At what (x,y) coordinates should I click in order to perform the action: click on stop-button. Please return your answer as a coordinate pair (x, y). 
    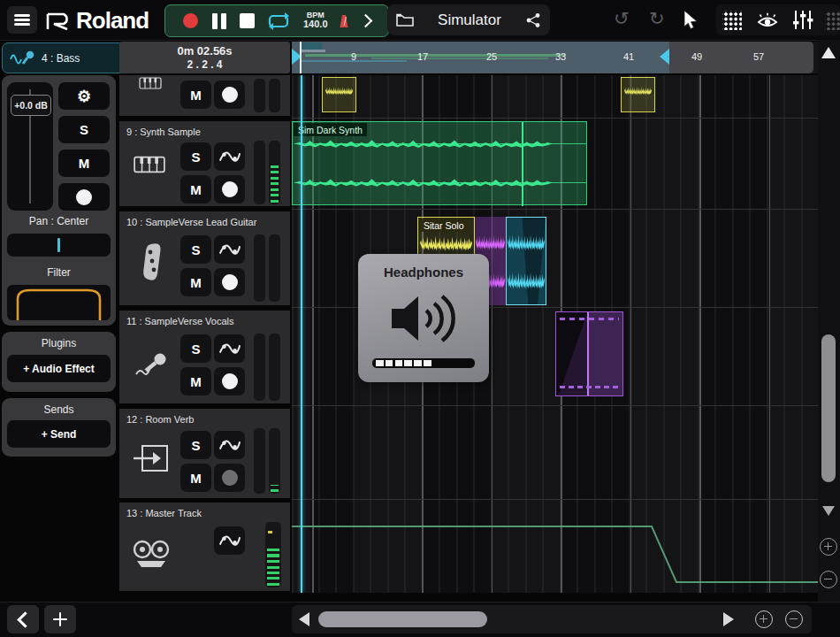
    Looking at the image, I should click on (248, 21).